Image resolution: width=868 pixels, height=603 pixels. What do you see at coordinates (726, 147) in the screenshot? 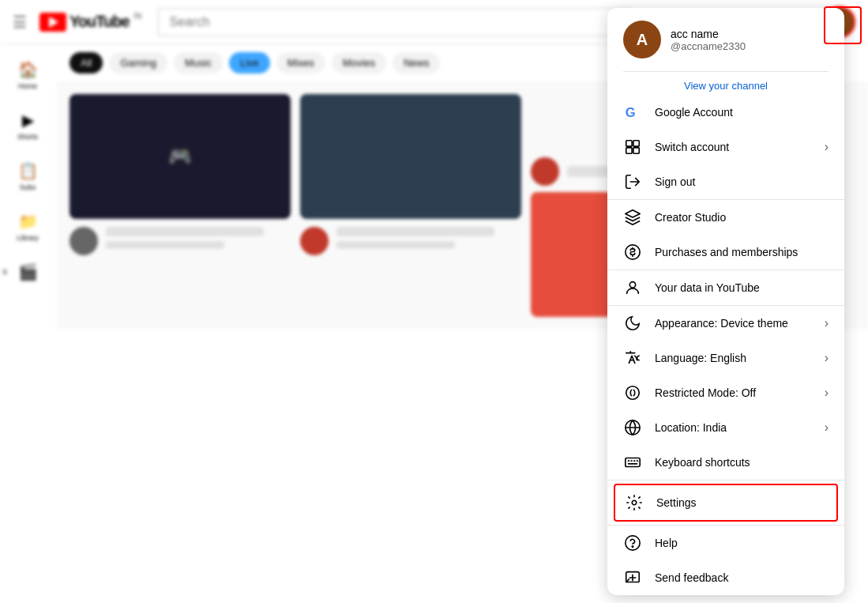
I see `switch-account-item: Switch account ›` at bounding box center [726, 147].